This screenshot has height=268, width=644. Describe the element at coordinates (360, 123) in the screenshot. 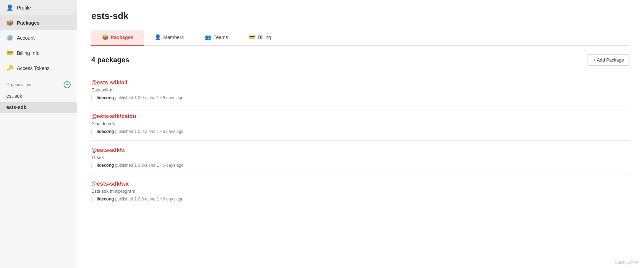

I see `list-item: @ests-sdk/baidu A baidu sdk lidecong pub…` at that location.